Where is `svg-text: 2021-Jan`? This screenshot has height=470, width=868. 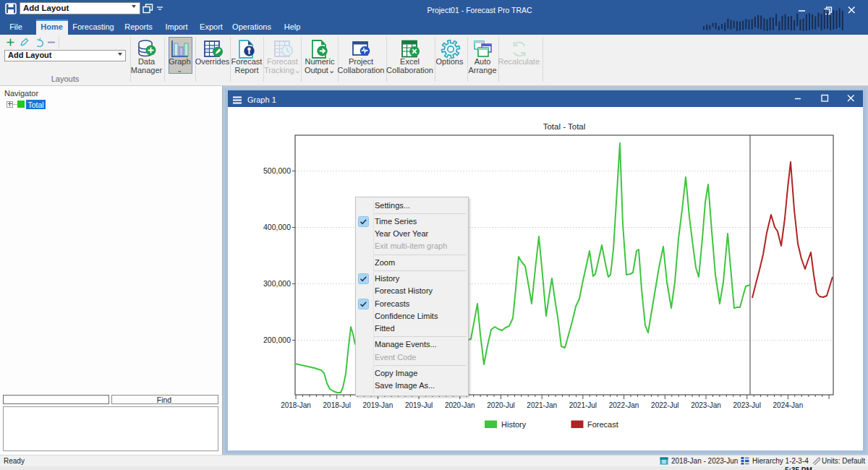 svg-text: 2021-Jan is located at coordinates (542, 405).